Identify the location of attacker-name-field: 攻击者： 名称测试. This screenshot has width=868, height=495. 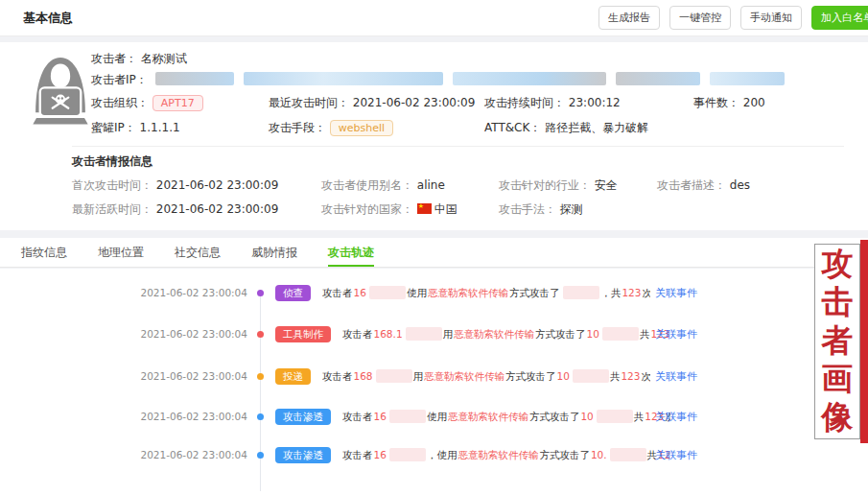
(139, 59).